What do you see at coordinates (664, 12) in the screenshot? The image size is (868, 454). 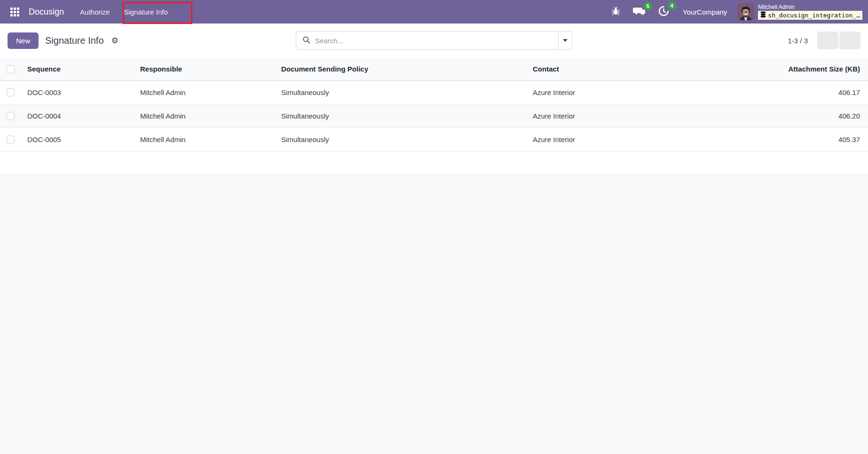 I see `activities-button: 4` at bounding box center [664, 12].